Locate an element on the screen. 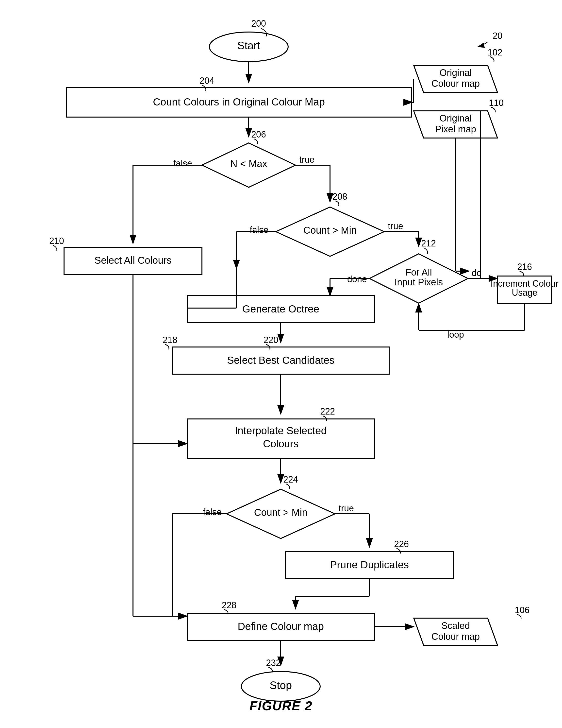 This screenshot has height=728, width=562. original-colour-map-label2: Colour map is located at coordinates (456, 83).